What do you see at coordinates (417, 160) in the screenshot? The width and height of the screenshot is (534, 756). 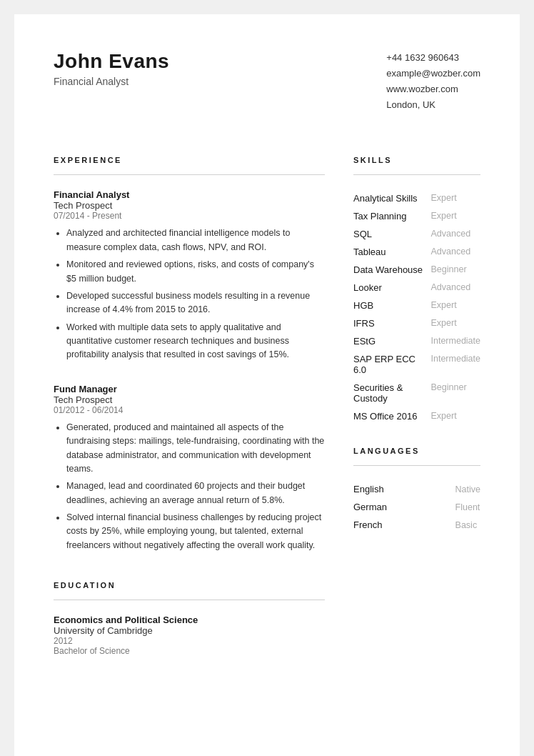 I see `skills-section-title: SKILLS` at bounding box center [417, 160].